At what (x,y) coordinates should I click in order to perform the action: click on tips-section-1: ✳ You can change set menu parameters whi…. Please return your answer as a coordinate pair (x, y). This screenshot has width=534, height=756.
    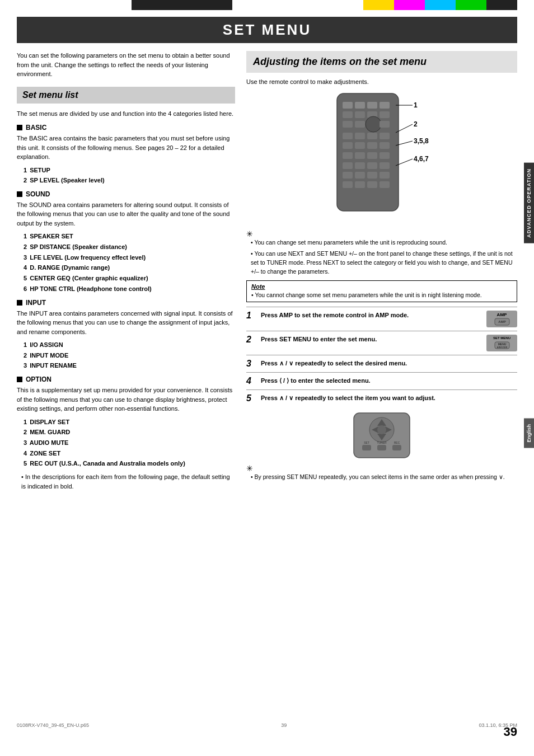
    Looking at the image, I should click on (382, 253).